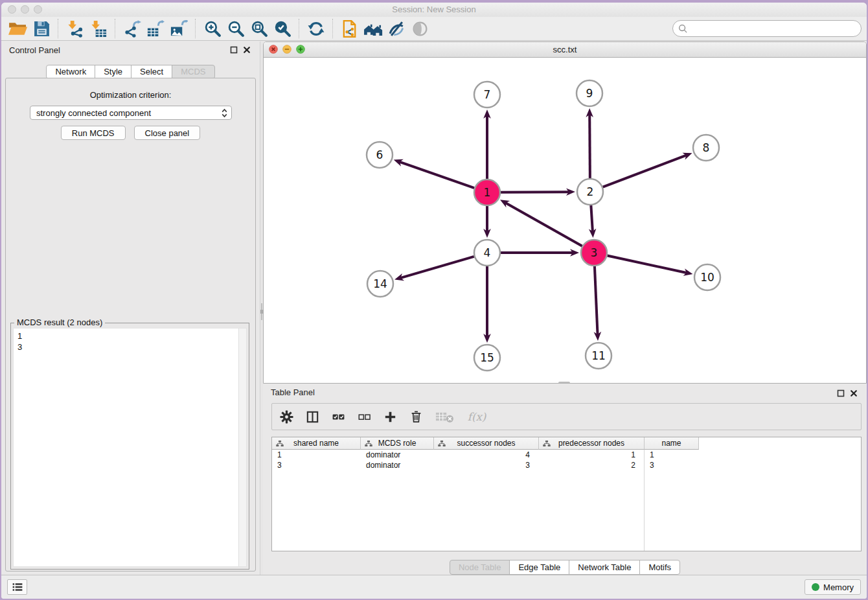 The height and width of the screenshot is (600, 868). I want to click on save-session-button, so click(41, 29).